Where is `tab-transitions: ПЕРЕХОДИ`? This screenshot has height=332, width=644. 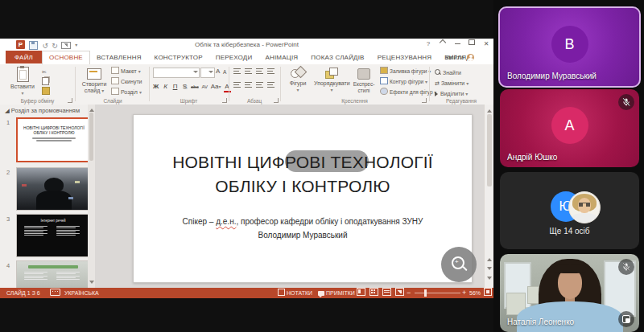
tab-transitions: ПЕРЕХОДИ is located at coordinates (234, 57).